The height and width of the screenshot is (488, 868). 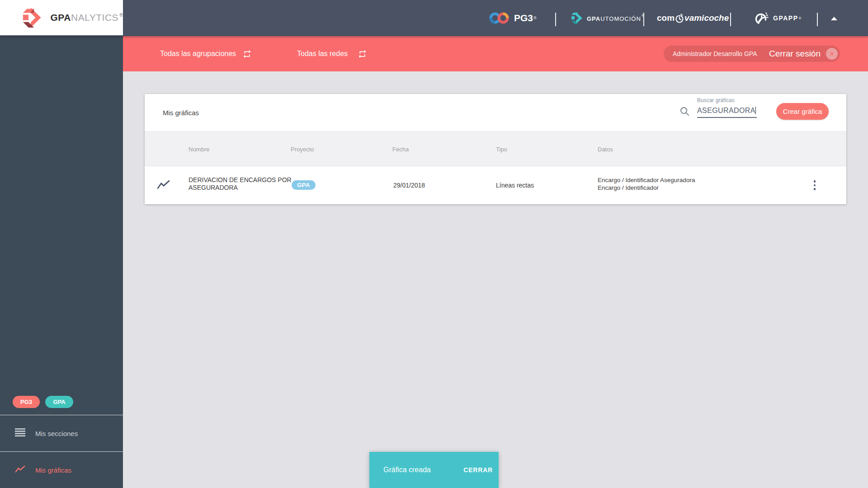 I want to click on top-header: GPANALYTICS® PG3® GPAUTOMOCIÓN® com vami…, so click(x=434, y=18).